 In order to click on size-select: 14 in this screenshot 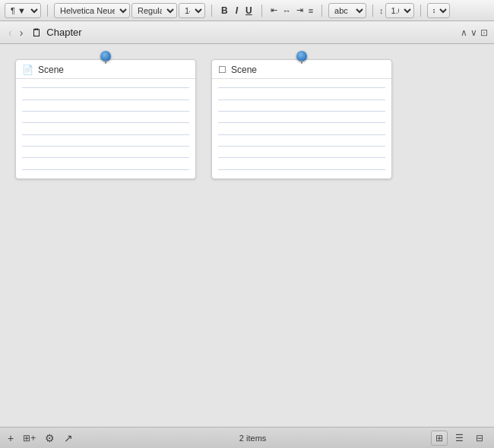, I will do `click(192, 11)`.